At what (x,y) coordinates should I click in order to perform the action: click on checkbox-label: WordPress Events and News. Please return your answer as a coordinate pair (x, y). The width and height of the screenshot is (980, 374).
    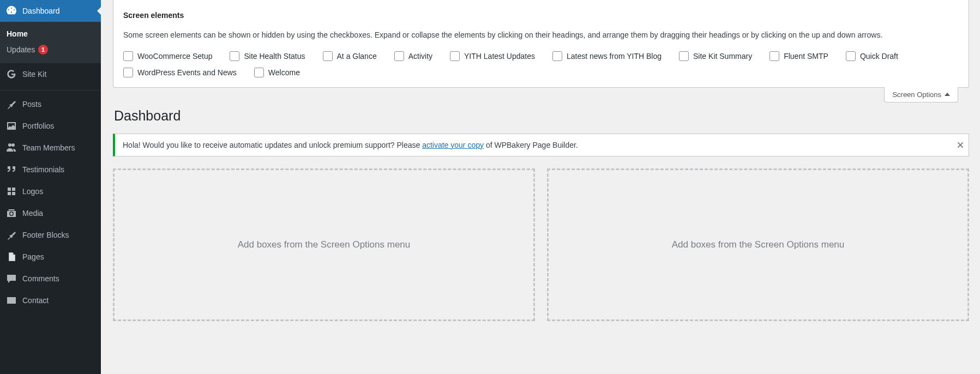
    Looking at the image, I should click on (187, 73).